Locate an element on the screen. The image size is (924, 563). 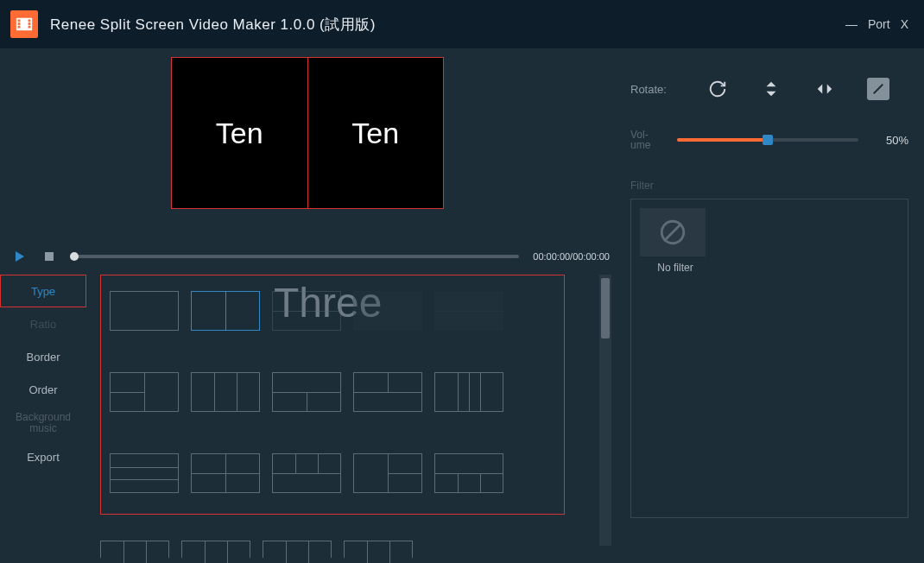
app-logo is located at coordinates (24, 24).